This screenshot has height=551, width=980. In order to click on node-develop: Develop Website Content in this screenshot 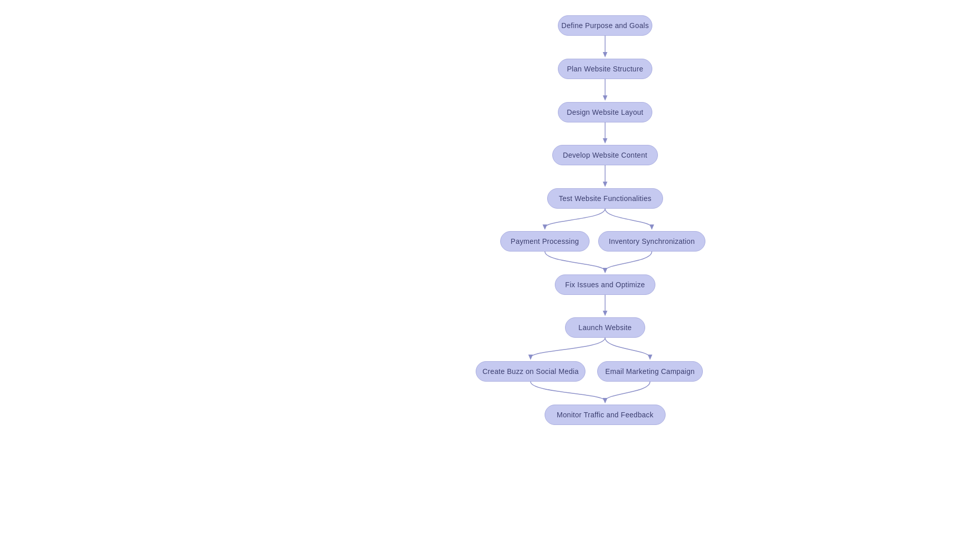, I will do `click(605, 155)`.